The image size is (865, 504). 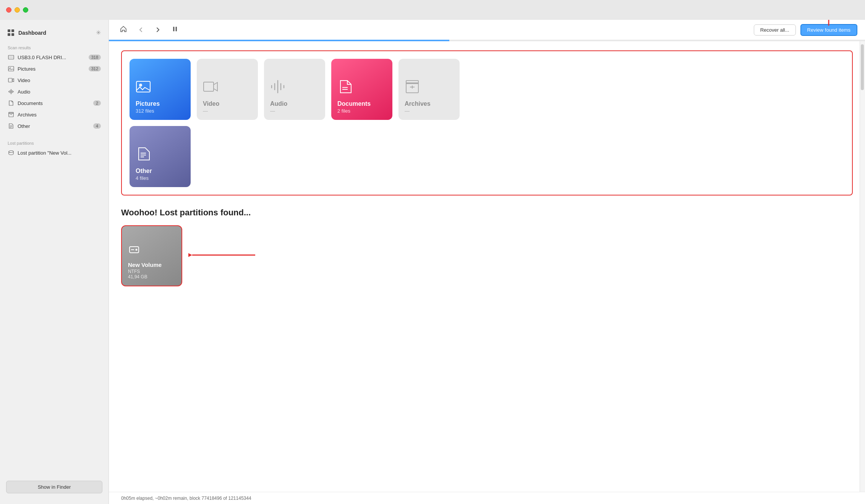 What do you see at coordinates (158, 30) in the screenshot?
I see `forward-button` at bounding box center [158, 30].